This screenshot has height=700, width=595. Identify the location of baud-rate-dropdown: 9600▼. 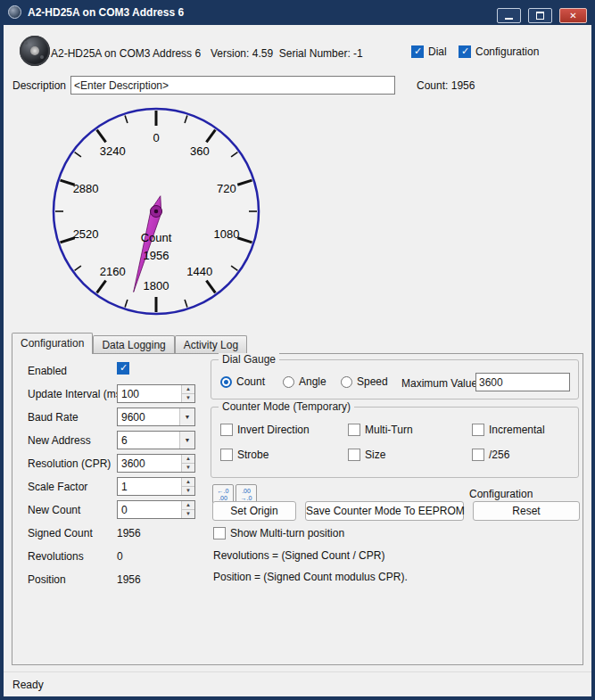
(156, 417).